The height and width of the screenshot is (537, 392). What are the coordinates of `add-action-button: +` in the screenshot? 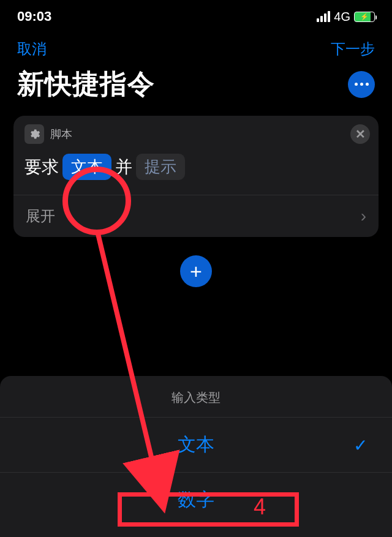 It's located at (196, 271).